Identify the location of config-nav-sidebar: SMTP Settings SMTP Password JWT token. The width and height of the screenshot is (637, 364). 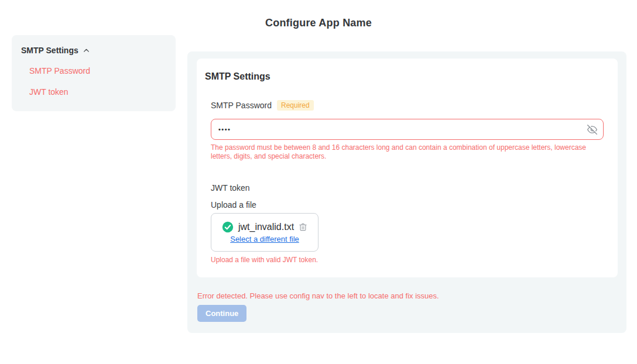
(94, 73).